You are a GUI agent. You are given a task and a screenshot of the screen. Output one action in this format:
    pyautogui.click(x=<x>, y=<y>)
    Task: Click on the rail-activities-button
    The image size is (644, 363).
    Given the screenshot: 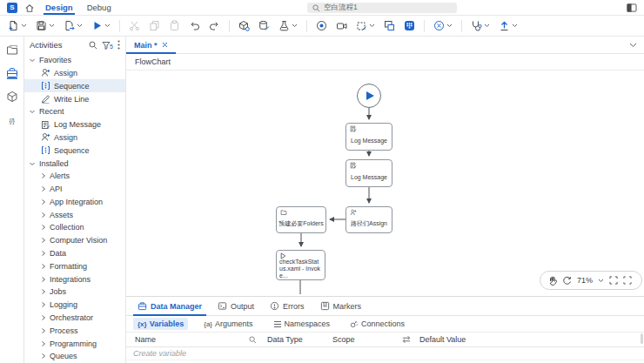 What is the action you would take?
    pyautogui.click(x=12, y=73)
    